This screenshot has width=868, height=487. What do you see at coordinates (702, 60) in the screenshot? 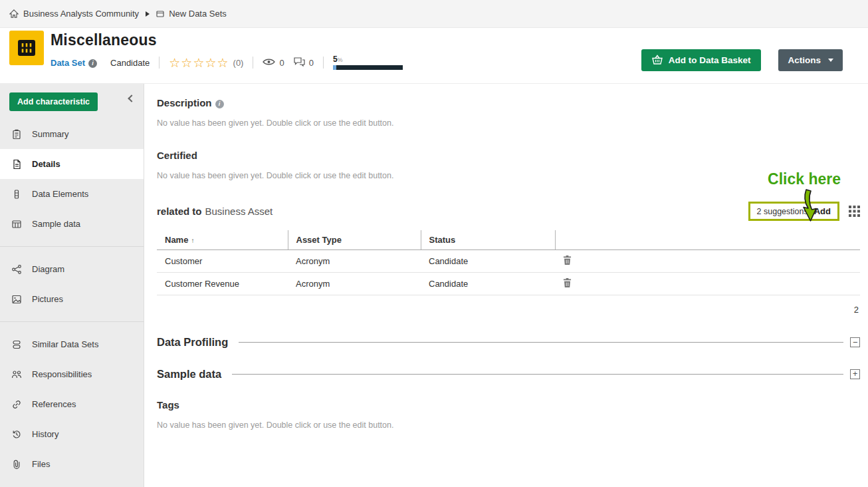
I see `add-to-data-basket-button: Add to Data Basket` at bounding box center [702, 60].